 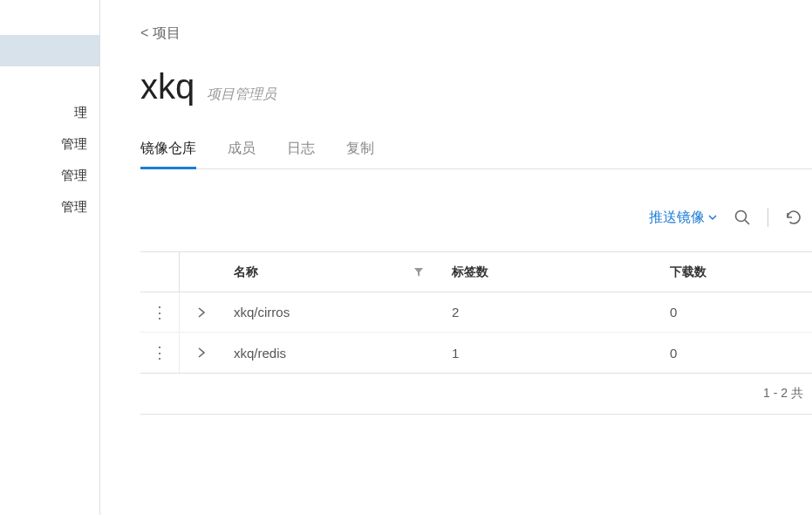 What do you see at coordinates (242, 94) in the screenshot?
I see `role-label: 项目管理员` at bounding box center [242, 94].